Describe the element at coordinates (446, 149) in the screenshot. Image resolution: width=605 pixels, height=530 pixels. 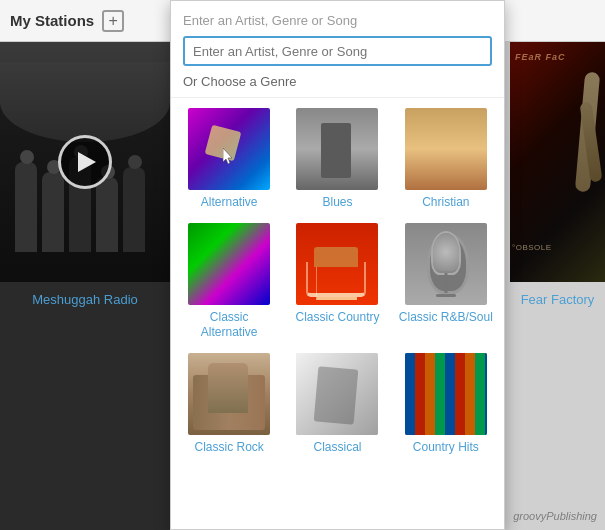
I see `genre-thumb-christian` at that location.